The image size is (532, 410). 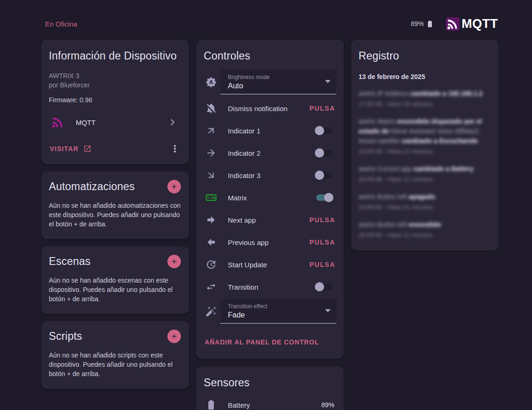 I want to click on control-label: Matrix, so click(x=272, y=198).